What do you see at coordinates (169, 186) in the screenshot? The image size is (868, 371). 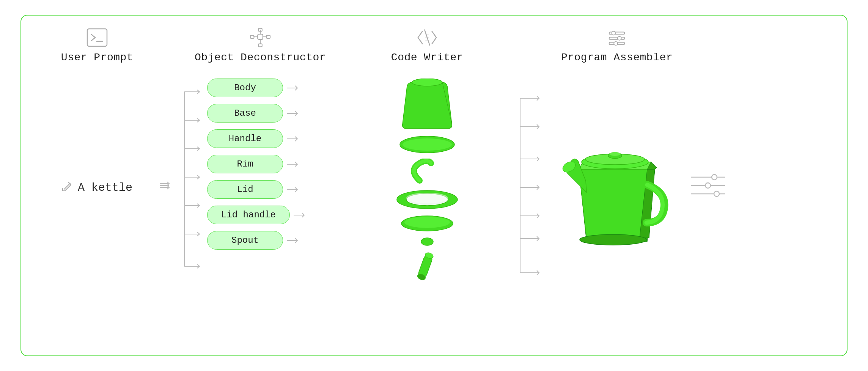 I see `user-to-dec-connector` at bounding box center [169, 186].